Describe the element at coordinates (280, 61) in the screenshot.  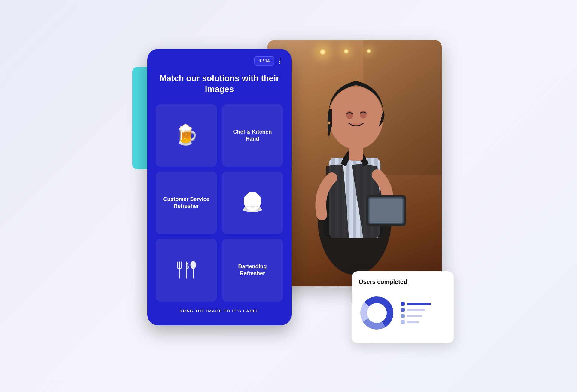
I see `more-menu-icon: ⋮` at that location.